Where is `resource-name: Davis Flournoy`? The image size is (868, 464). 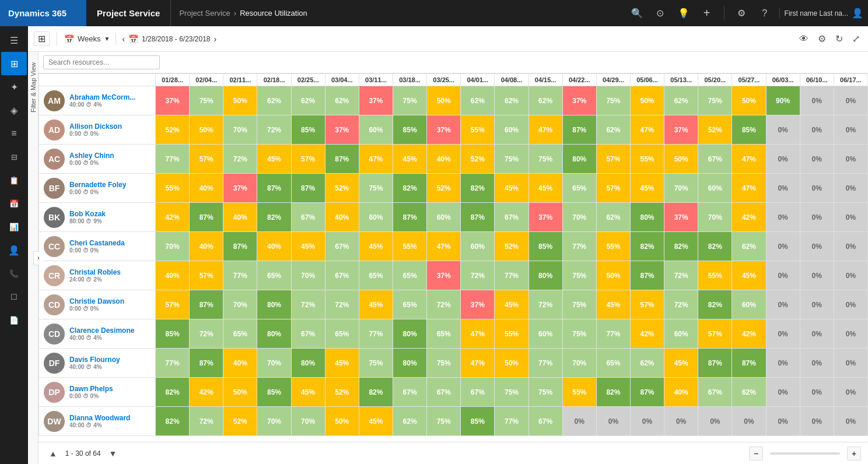 resource-name: Davis Flournoy is located at coordinates (94, 360).